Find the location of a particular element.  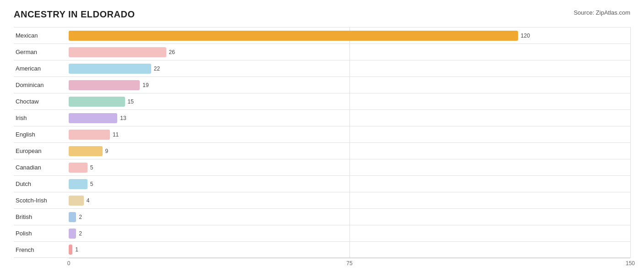

bar-row: Mexican120 is located at coordinates (322, 35).